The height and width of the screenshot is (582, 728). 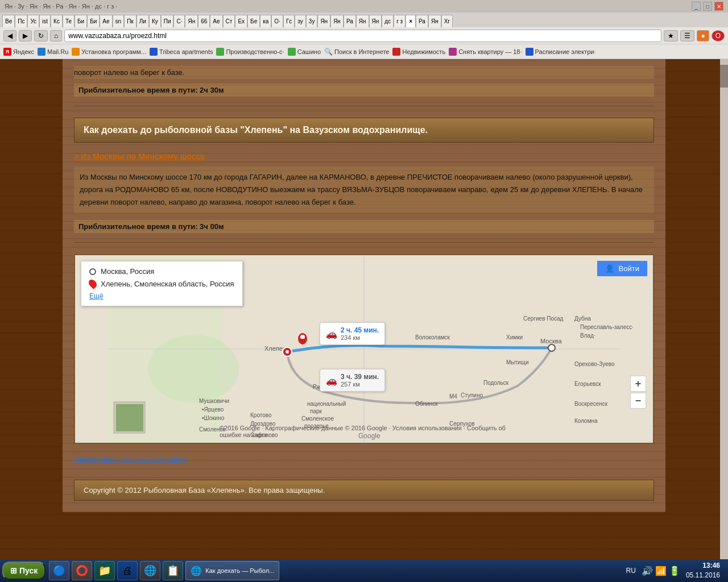 I want to click on bookmarks-bar: Я Яндекс Mail.Ru Установка программ... T…, so click(x=364, y=52).